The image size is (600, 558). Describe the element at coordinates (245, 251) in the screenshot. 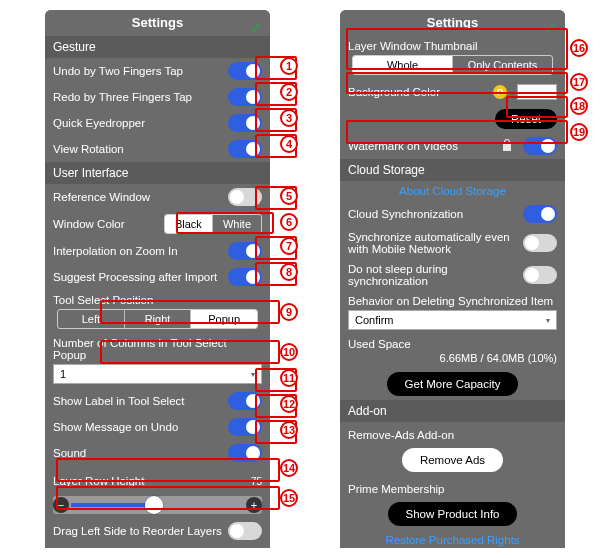

I see `toggle-interpolation` at that location.